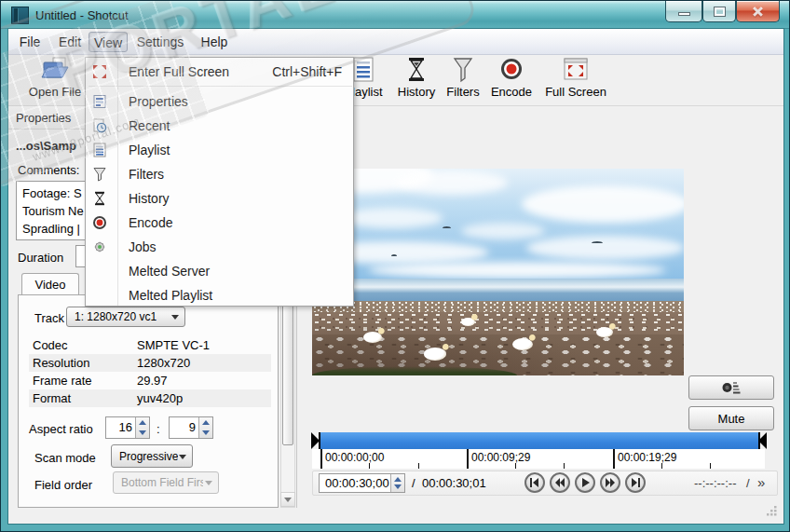 The image size is (790, 532). Describe the element at coordinates (463, 80) in the screenshot. I see `toolbar-filters: Filters` at that location.